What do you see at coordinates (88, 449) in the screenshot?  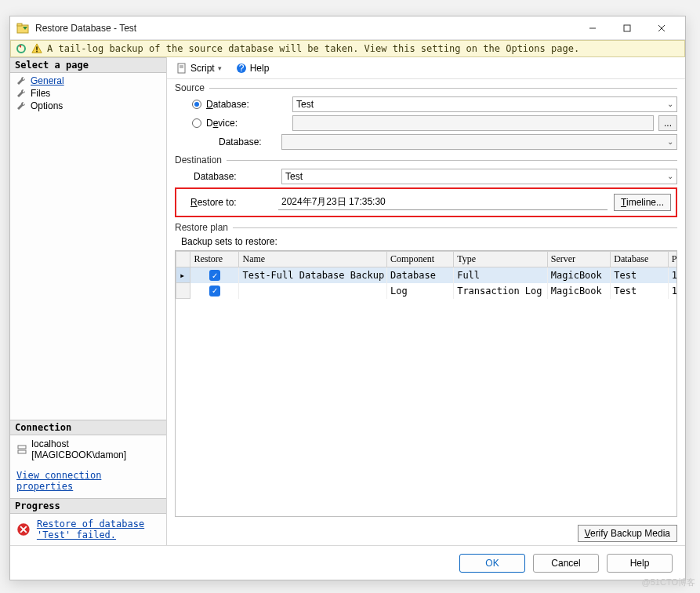 I see `connection-info: localhost [MAGICBOOK\damon]` at bounding box center [88, 449].